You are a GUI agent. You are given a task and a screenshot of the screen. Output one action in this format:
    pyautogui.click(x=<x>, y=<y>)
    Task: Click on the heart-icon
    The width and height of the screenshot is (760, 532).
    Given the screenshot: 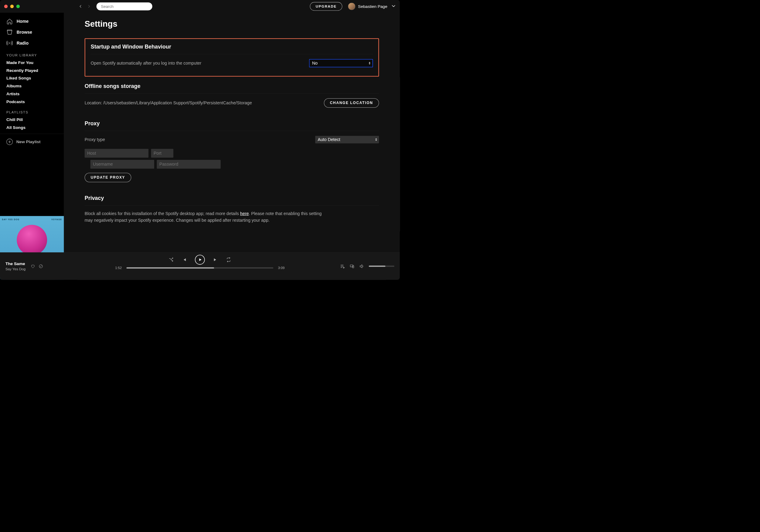 What is the action you would take?
    pyautogui.click(x=33, y=266)
    